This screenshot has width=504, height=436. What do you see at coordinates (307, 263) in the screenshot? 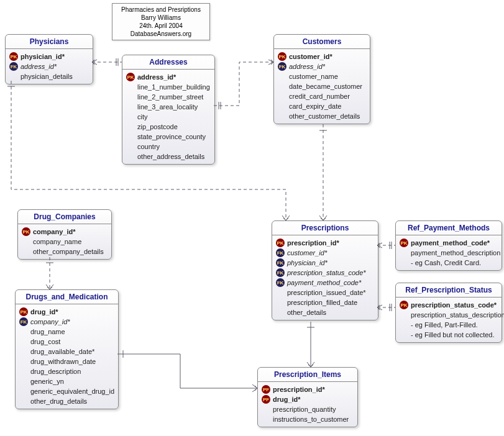
I see `attribute-name: physician_id*` at bounding box center [307, 263].